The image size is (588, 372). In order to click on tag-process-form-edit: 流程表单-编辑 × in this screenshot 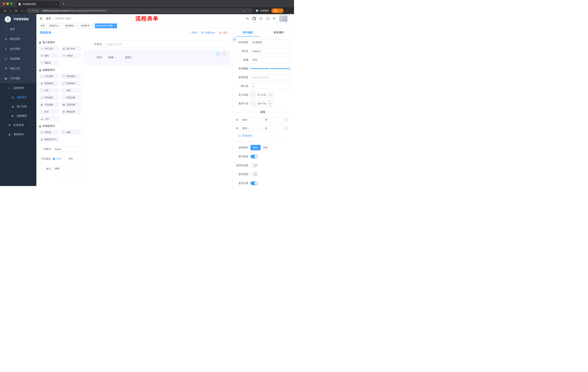, I will do `click(106, 26)`.